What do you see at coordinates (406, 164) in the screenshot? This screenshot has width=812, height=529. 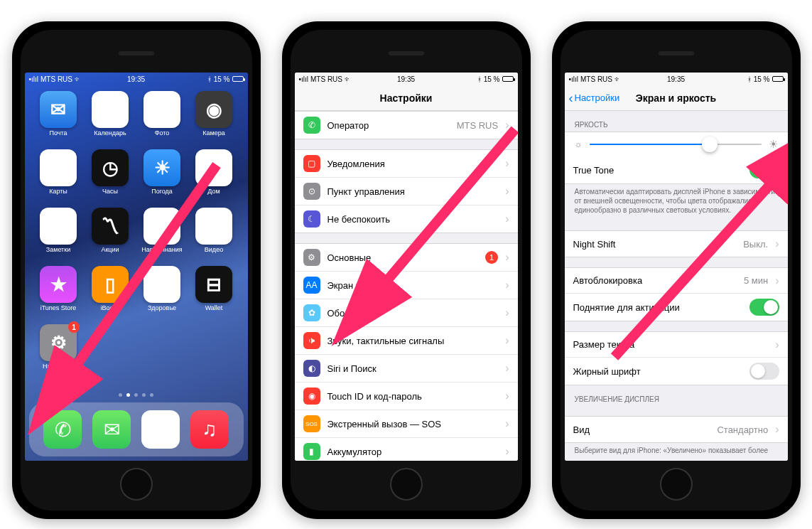 I see `settings-row-уведомления: ▢Уведомления›` at bounding box center [406, 164].